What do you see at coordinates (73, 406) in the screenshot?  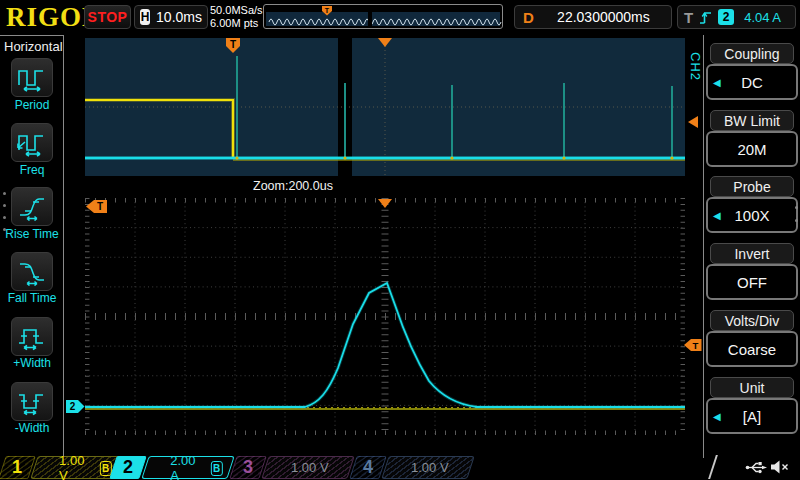 I see `svg-text: 2` at bounding box center [73, 406].